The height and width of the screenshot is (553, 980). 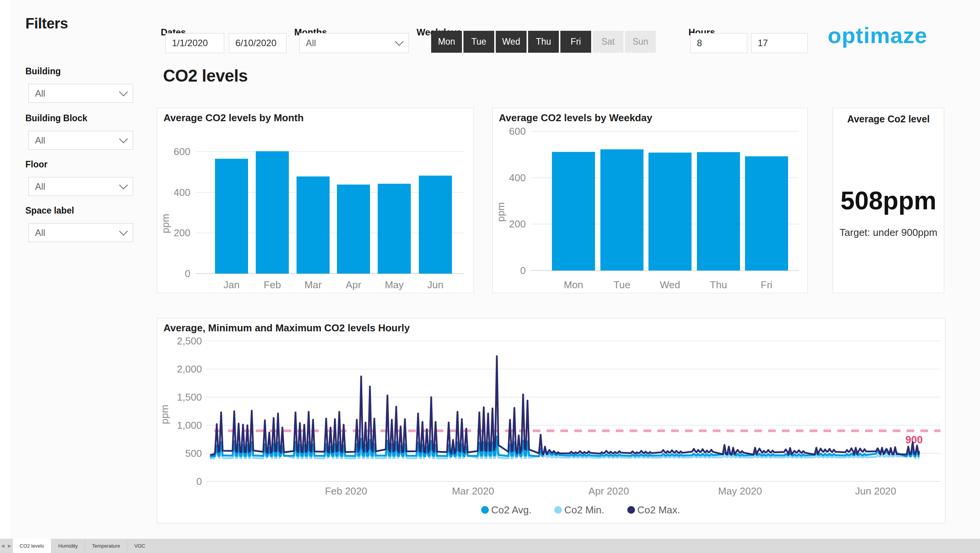 What do you see at coordinates (232, 285) in the screenshot?
I see `svg-text: Jan` at bounding box center [232, 285].